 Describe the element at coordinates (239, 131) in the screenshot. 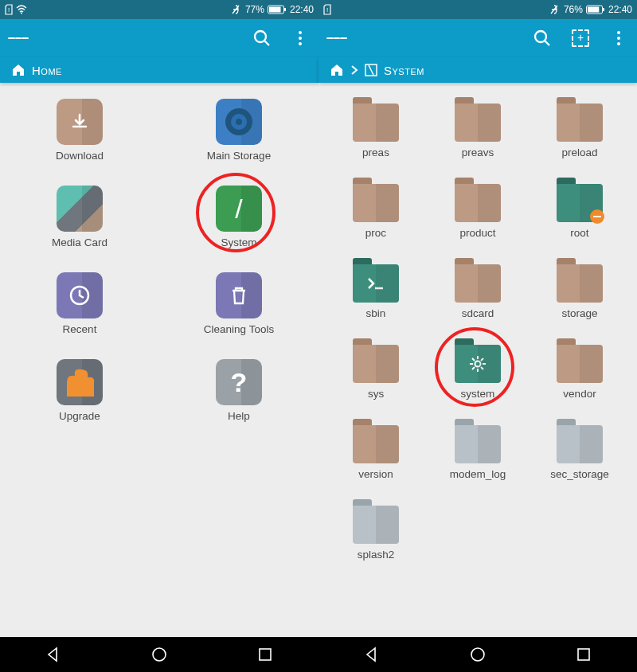

I see `item-main-storage: Main Storage` at that location.